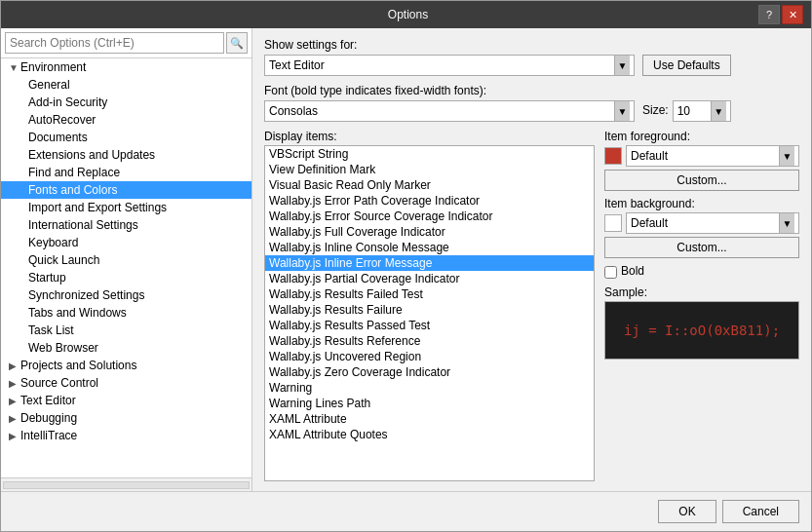 The width and height of the screenshot is (812, 532). What do you see at coordinates (127, 383) in the screenshot?
I see `tree-item-source-control: ▶Source Control` at bounding box center [127, 383].